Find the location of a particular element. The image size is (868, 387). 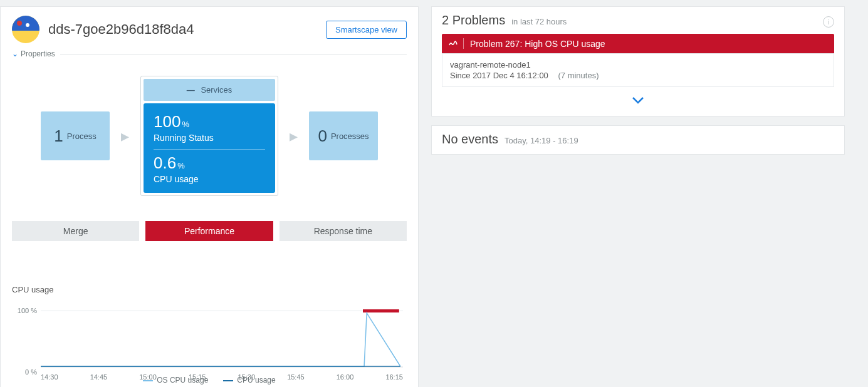

x-tick: 16:00 is located at coordinates (345, 377).